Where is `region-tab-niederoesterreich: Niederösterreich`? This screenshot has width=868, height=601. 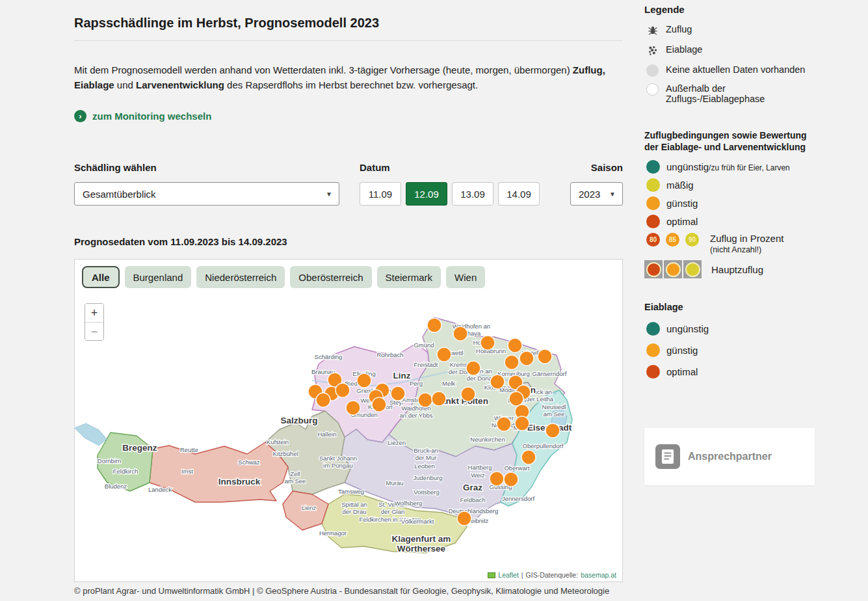 region-tab-niederoesterreich: Niederösterreich is located at coordinates (241, 277).